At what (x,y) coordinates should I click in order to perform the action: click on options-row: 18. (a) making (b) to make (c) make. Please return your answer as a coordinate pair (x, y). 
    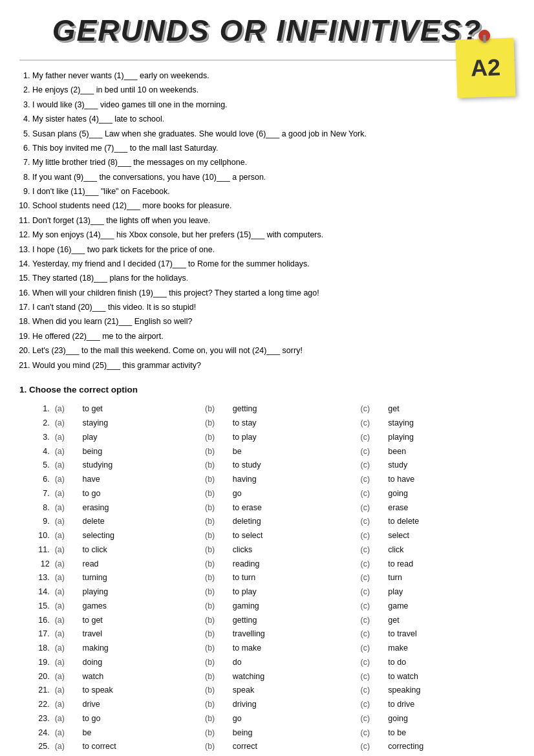
    Looking at the image, I should click on (267, 649).